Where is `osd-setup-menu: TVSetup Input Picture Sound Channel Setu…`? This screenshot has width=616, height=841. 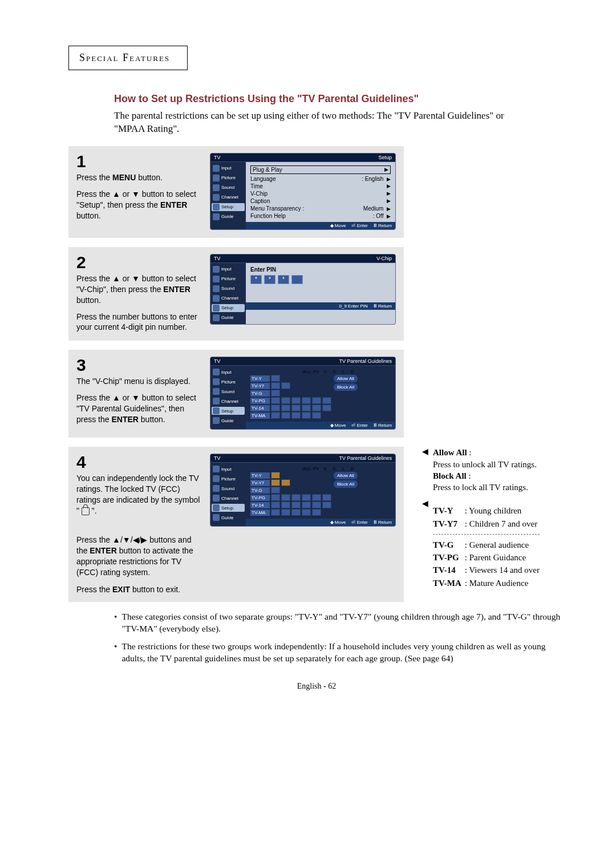
osd-setup-menu: TVSetup Input Picture Sound Channel Setu… is located at coordinates (303, 192).